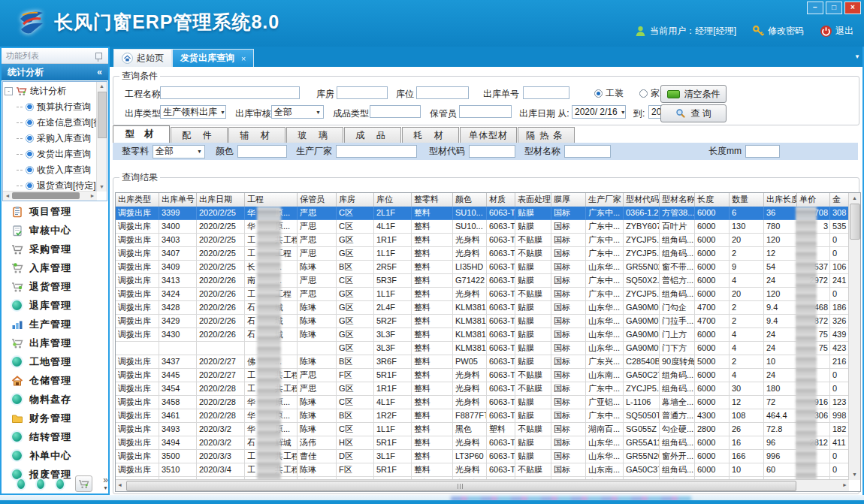 The width and height of the screenshot is (864, 504). Describe the element at coordinates (99, 56) in the screenshot. I see `pin-icon` at that location.